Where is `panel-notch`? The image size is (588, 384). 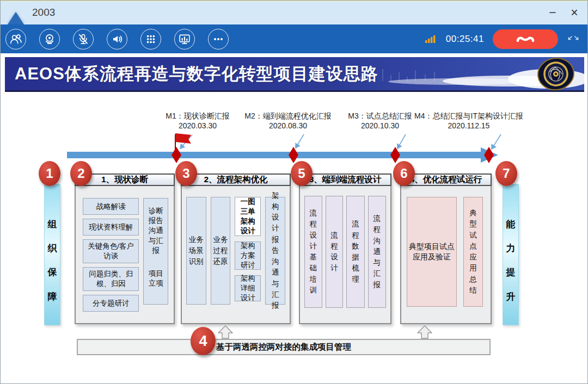
panel-notch is located at coordinates (16, 18).